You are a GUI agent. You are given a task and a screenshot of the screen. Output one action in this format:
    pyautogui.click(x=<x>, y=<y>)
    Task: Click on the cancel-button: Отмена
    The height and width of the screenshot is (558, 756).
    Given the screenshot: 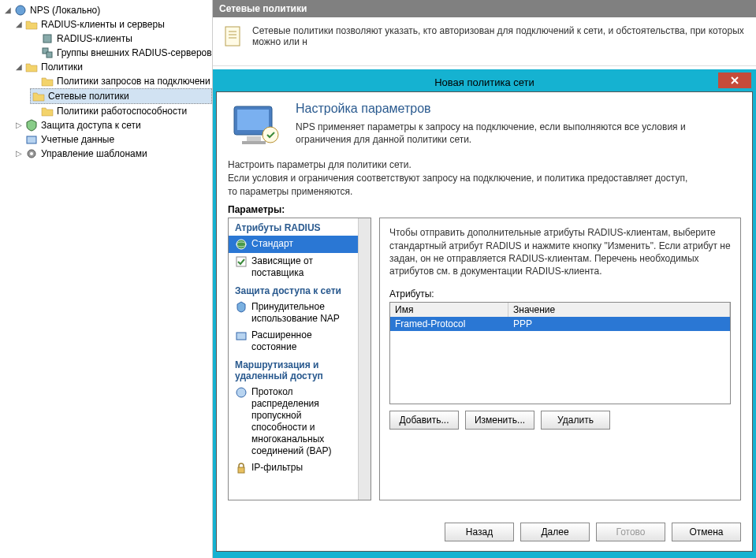 What is the action you would take?
    pyautogui.click(x=706, y=532)
    